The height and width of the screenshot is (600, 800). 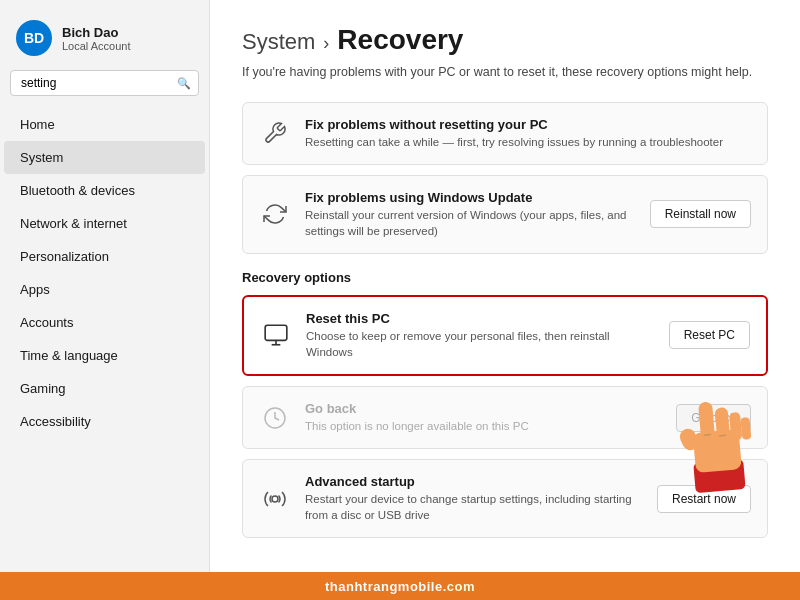 I want to click on go-back-desc: This option is no longer available on th…, so click(x=484, y=426).